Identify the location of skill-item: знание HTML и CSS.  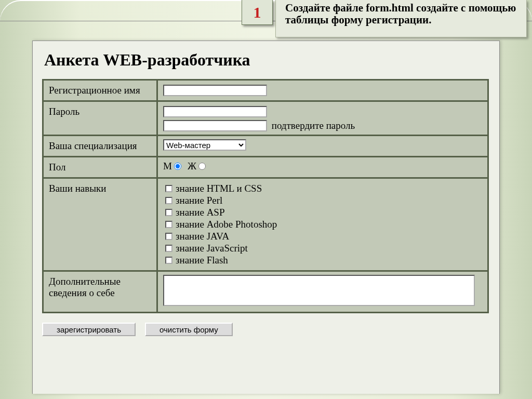
(323, 189).